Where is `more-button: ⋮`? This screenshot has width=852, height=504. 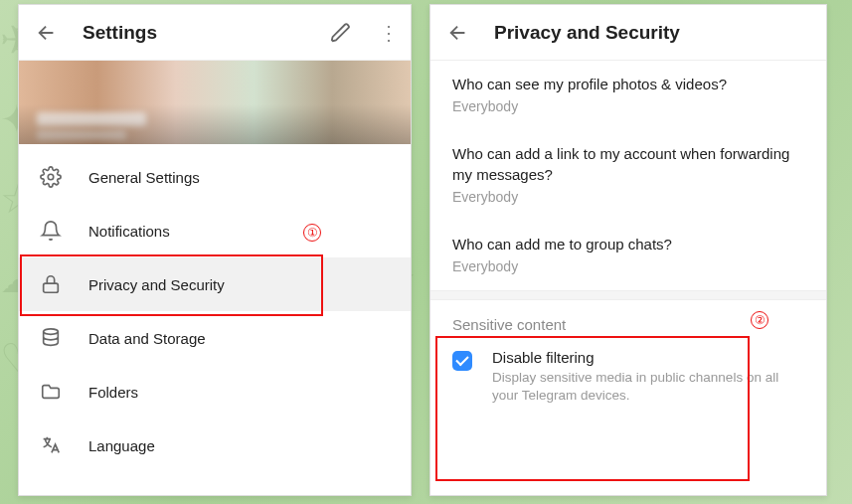 more-button: ⋮ is located at coordinates (389, 33).